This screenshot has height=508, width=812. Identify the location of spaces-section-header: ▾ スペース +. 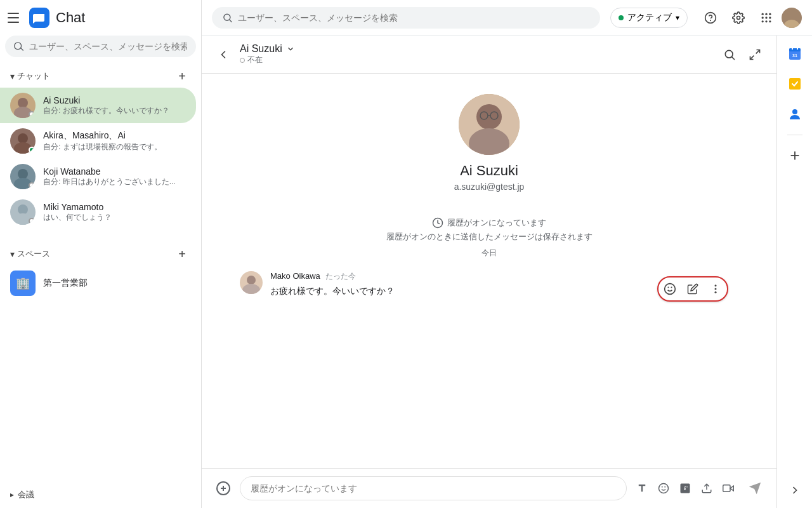
(100, 253).